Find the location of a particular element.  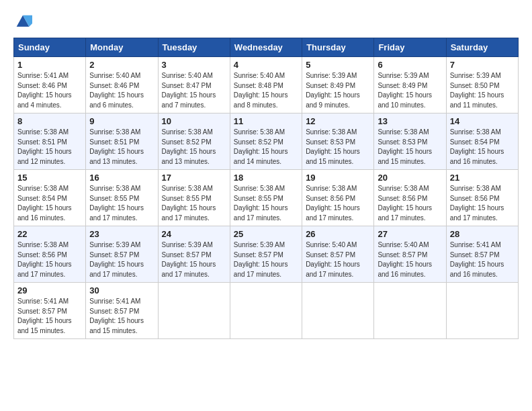

calendar-cell: 20Sunrise: 5:38 AMSunset: 8:56 PMDayligh… is located at coordinates (410, 198).